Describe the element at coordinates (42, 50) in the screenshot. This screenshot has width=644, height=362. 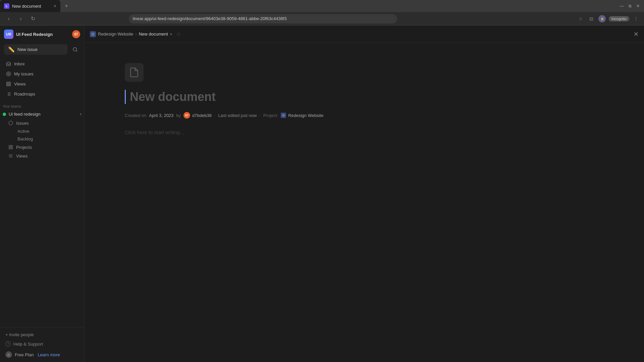
I see `sidebar-actions: ✏️ New issue` at that location.